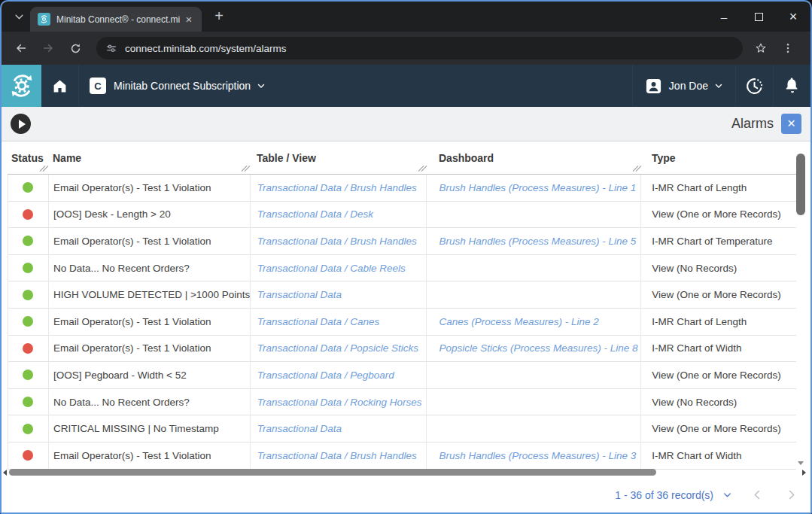 The image size is (812, 514). Describe the element at coordinates (48, 48) in the screenshot. I see `forward-button` at that location.